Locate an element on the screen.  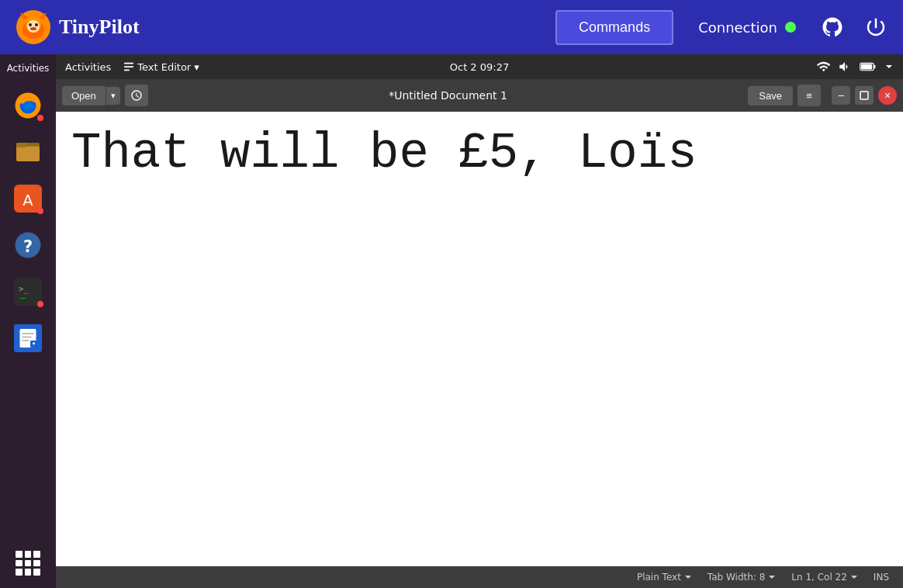
gedit-statusbar: Plain Text Tab Width: 8 Ln 1, Col 22 is located at coordinates (479, 577).